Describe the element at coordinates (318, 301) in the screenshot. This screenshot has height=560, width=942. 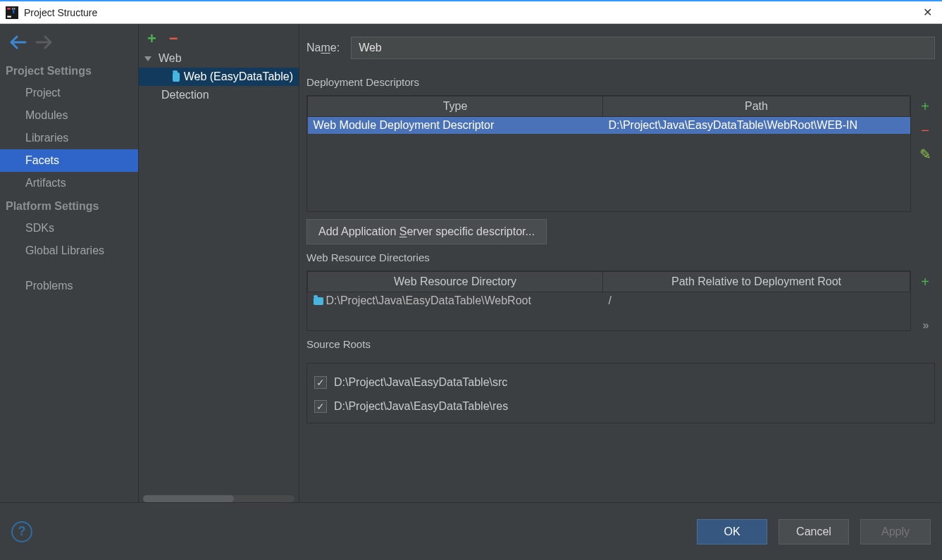
I see `folder-icon` at that location.